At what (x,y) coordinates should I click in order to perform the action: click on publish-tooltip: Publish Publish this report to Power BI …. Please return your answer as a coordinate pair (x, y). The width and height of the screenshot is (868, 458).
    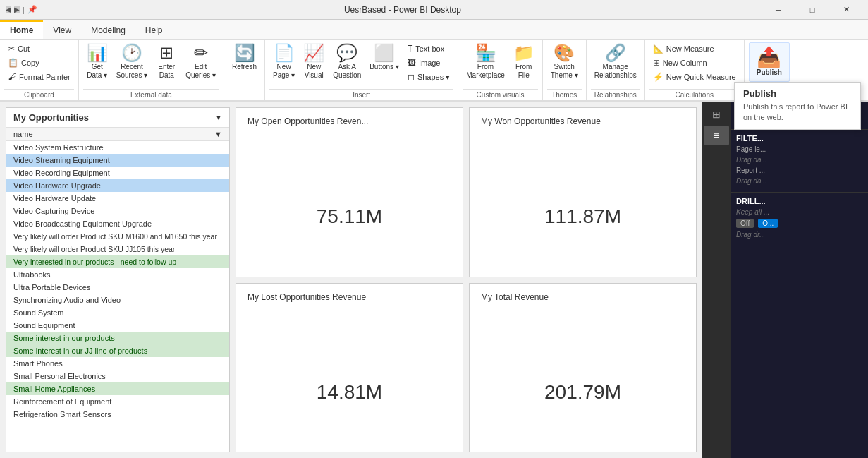
    Looking at the image, I should click on (797, 106).